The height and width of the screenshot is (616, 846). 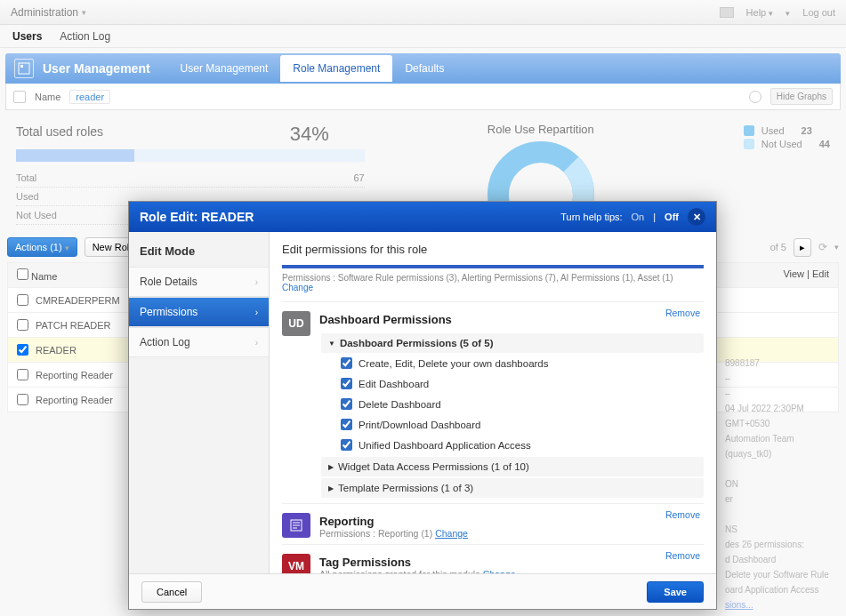 I want to click on page-title: User Management, so click(x=96, y=68).